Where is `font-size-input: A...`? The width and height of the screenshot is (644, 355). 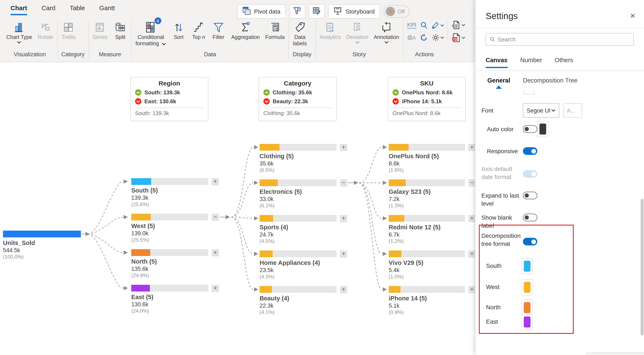
font-size-input: A... is located at coordinates (573, 110).